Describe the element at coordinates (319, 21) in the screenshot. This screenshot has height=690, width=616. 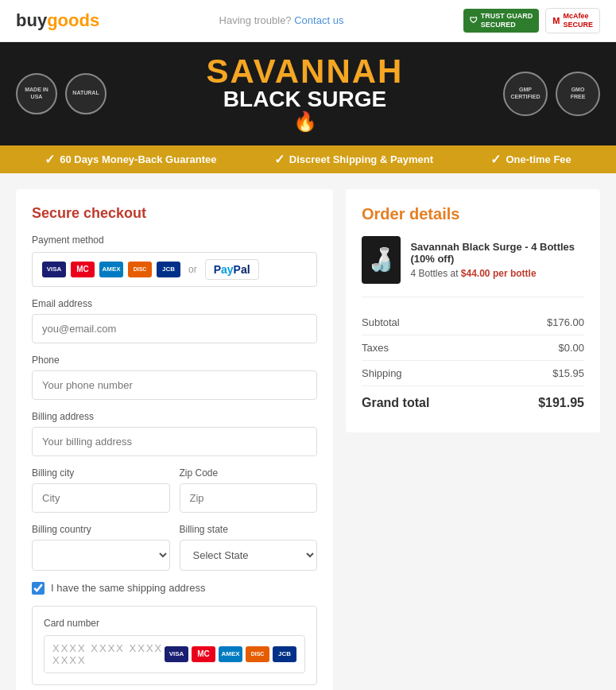
I see `contact-link: Contact us` at that location.